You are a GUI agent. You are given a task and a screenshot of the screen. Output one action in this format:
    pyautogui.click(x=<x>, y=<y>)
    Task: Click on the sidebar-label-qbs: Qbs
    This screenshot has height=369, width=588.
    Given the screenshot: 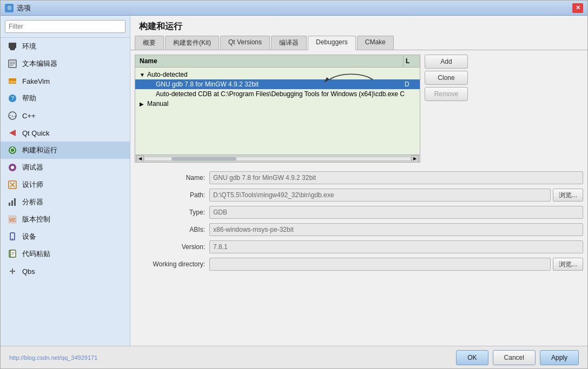 What is the action you would take?
    pyautogui.click(x=29, y=271)
    